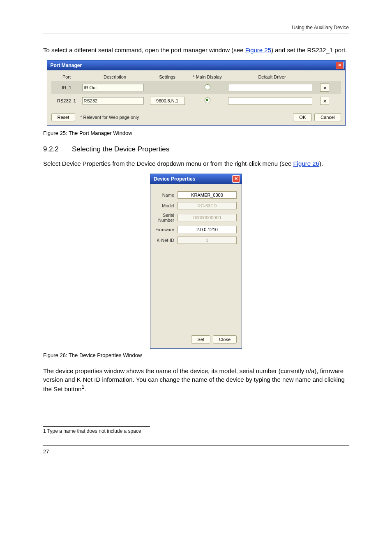  What do you see at coordinates (225, 339) in the screenshot?
I see `close-button: Close` at bounding box center [225, 339].